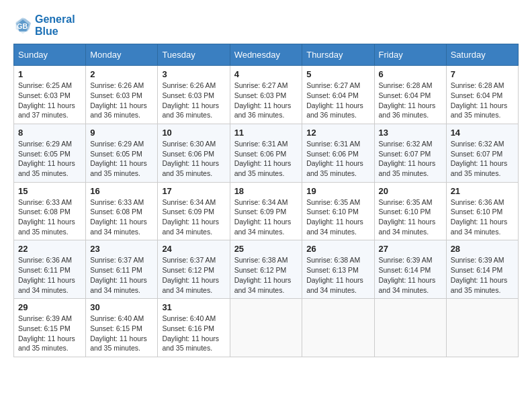 This screenshot has width=532, height=411. What do you see at coordinates (193, 308) in the screenshot?
I see `day-number: 31` at bounding box center [193, 308].